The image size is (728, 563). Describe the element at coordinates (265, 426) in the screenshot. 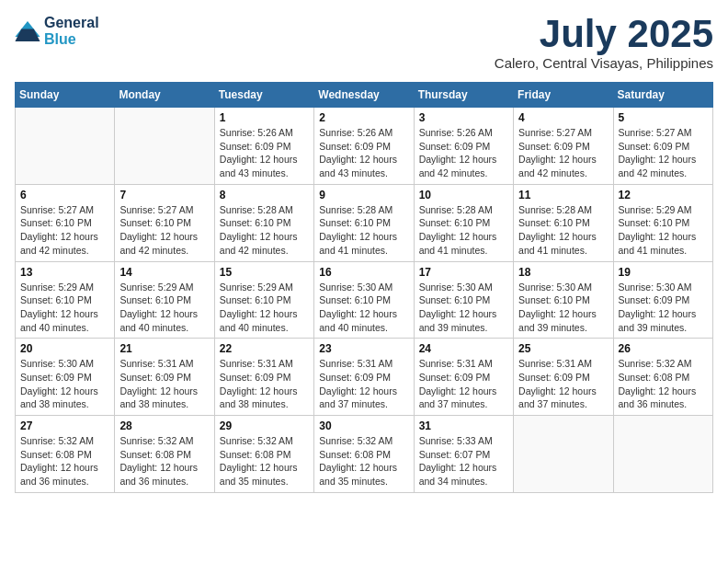

I see `day-number: 29` at that location.